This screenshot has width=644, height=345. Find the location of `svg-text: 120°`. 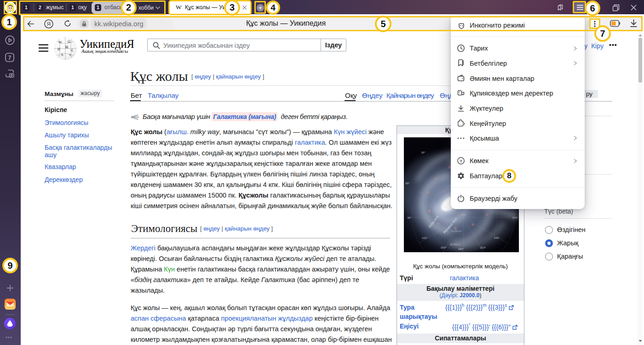

svg-text: 120° is located at coordinates (425, 238).